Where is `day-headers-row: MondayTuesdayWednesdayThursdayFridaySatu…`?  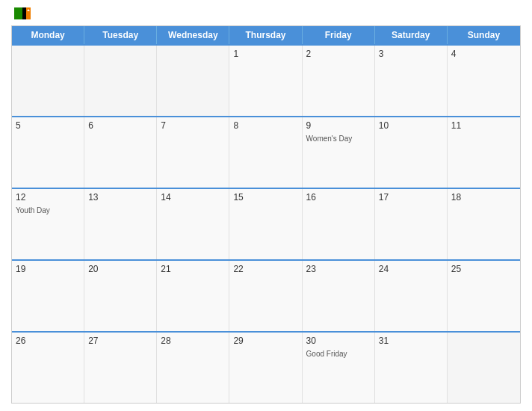
day-headers-row: MondayTuesdayWednesdayThursdayFridaySatu… is located at coordinates (266, 35).